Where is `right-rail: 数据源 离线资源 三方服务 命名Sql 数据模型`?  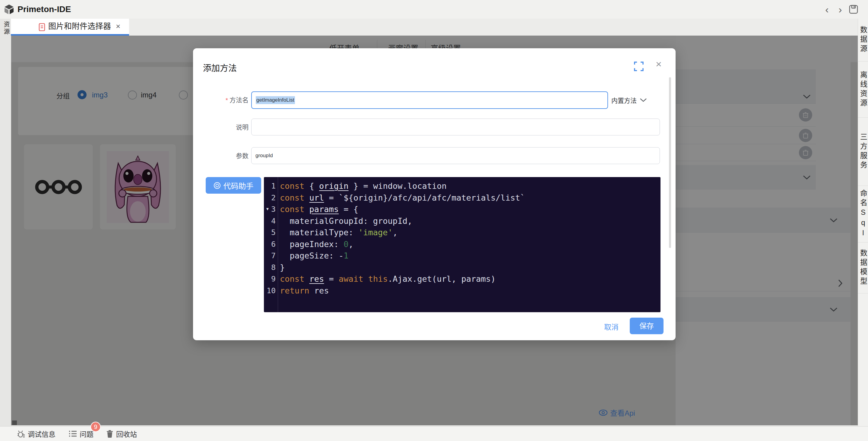 right-rail: 数据源 离线资源 三方服务 命名Sql 数据模型 is located at coordinates (863, 222).